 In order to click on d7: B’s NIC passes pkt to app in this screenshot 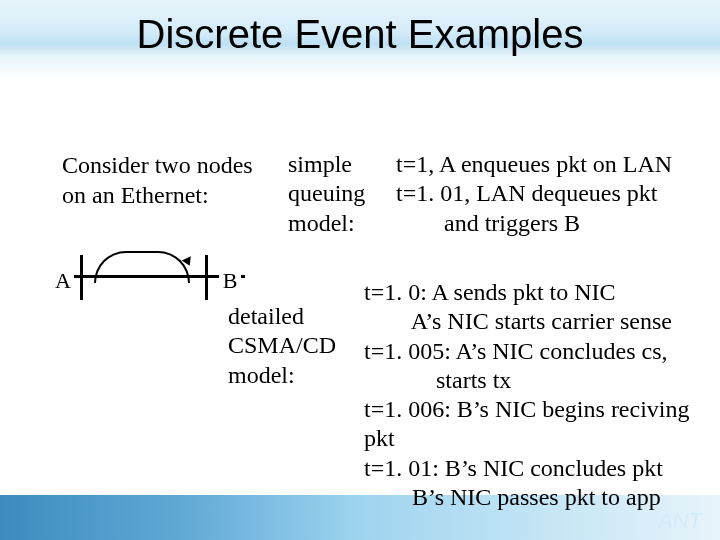, I will do `click(512, 497)`.